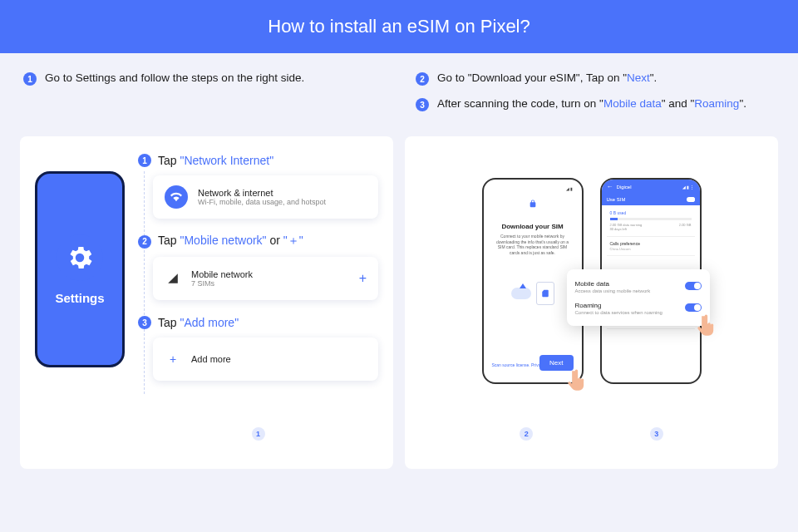 The height and width of the screenshot is (532, 798). What do you see at coordinates (145, 283) in the screenshot?
I see `connector-line` at bounding box center [145, 283].